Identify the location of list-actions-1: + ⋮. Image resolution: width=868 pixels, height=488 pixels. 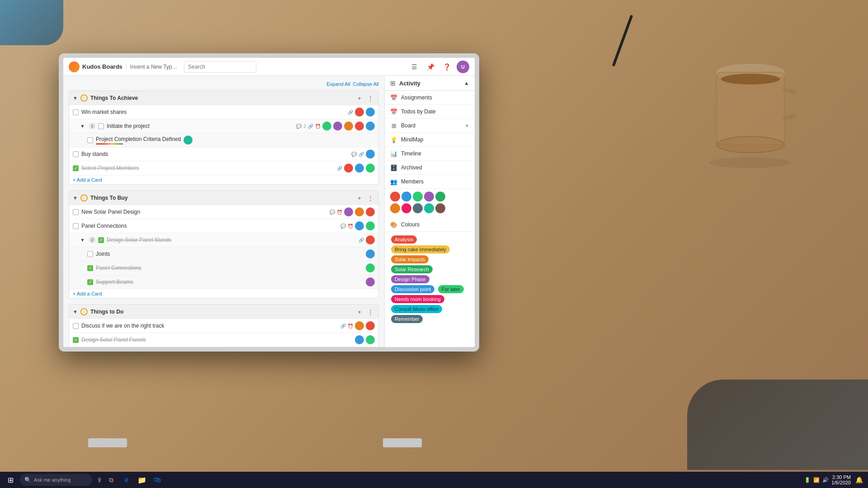
(365, 98).